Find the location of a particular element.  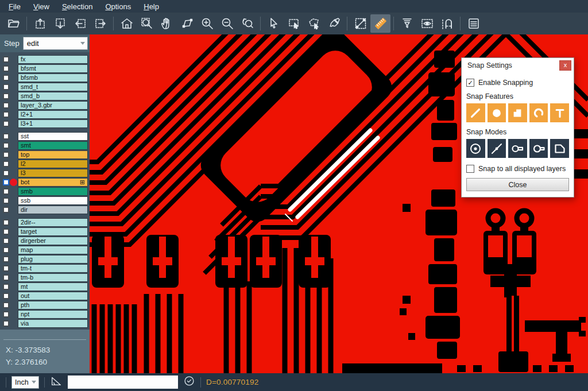

pan-hand-icon is located at coordinates (167, 24).